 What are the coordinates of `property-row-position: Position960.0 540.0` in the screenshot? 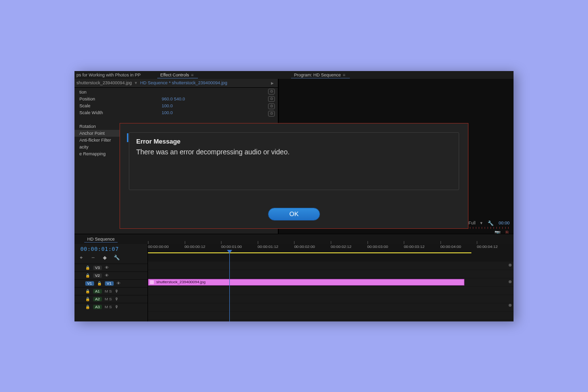 It's located at (176, 99).